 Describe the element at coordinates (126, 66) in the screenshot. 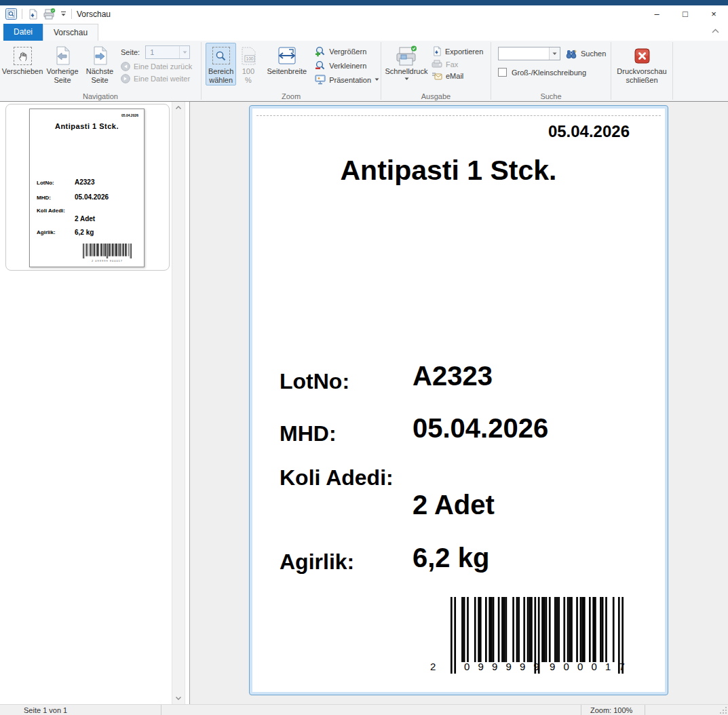

I see `back-circle-icon` at that location.